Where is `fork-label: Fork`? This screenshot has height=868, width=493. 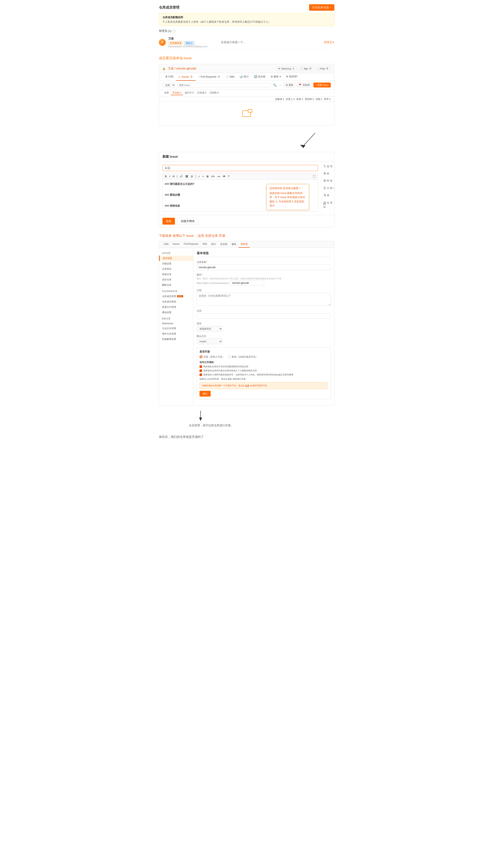
fork-label: Fork is located at coordinates (323, 69).